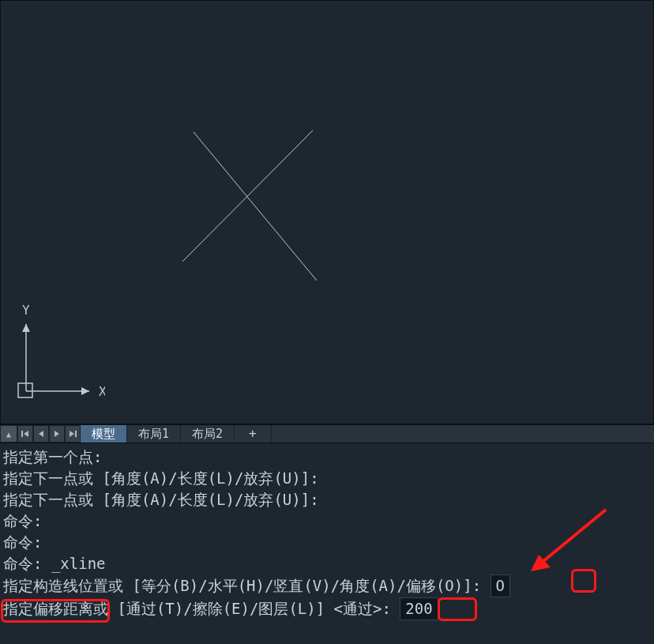 This screenshot has width=654, height=644. What do you see at coordinates (326, 457) in the screenshot?
I see `history-line: 指定第一个点:` at bounding box center [326, 457].